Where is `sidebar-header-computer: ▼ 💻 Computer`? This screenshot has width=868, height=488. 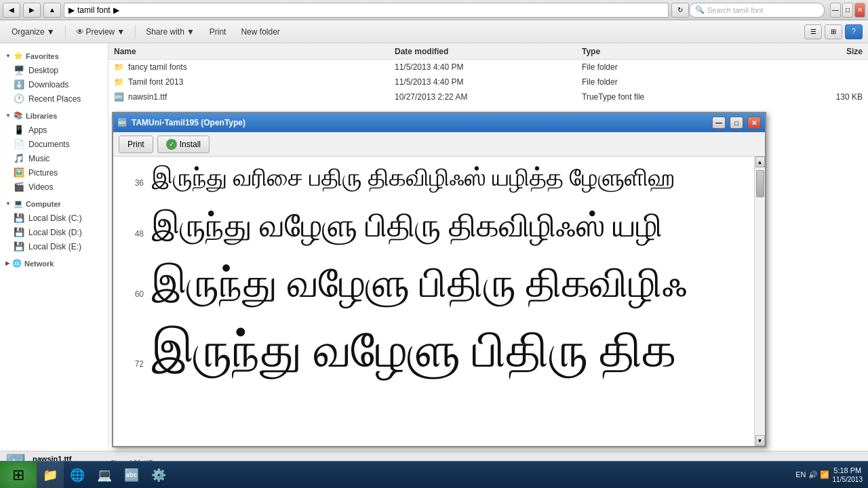 sidebar-header-computer: ▼ 💻 Computer is located at coordinates (54, 203).